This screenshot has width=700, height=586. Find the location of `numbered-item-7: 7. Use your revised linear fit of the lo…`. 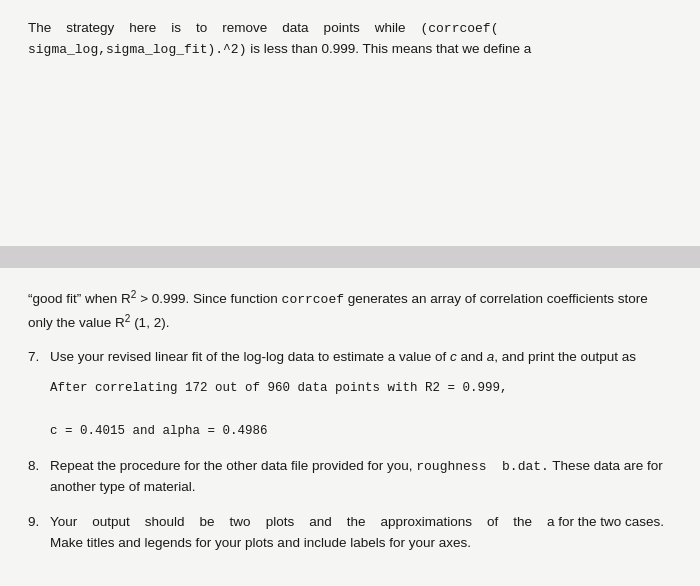

numbered-item-7: 7. Use your revised linear fit of the lo… is located at coordinates (350, 394).